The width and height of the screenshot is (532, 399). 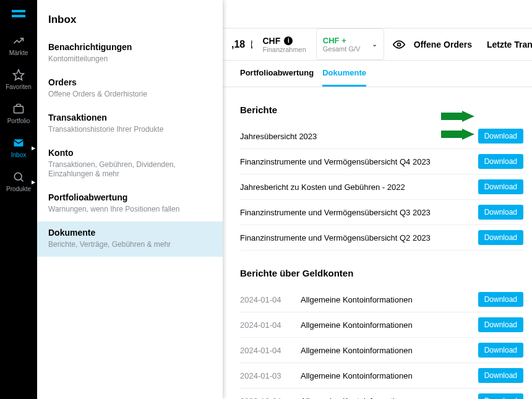 I want to click on drawer-section-notifications: Benachrichtigungen Kontomitteilungen, so click(x=130, y=53).